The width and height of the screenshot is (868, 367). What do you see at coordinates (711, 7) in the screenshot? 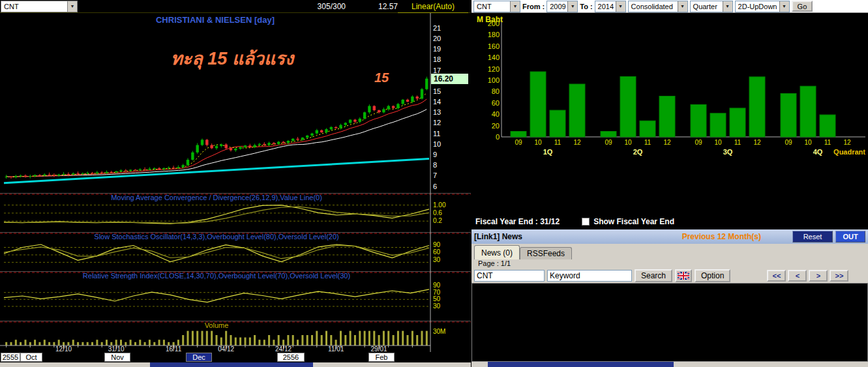
I see `period-combobox: Quarter▼` at bounding box center [711, 7].